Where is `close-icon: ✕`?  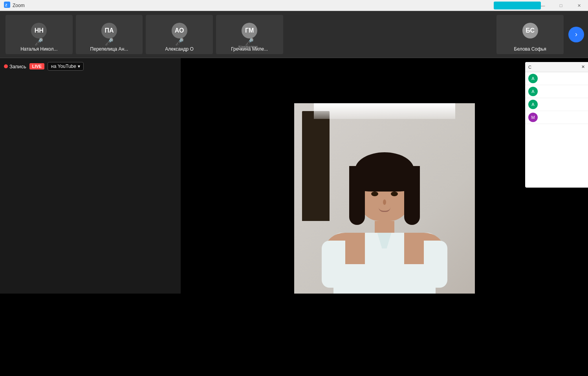 close-icon: ✕ is located at coordinates (583, 67).